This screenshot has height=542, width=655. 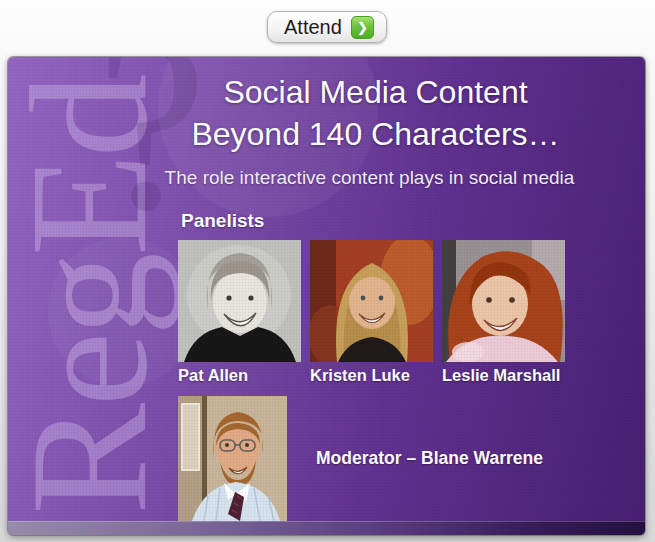 I want to click on panelist-card-kristen-luke: Kristen Luke, so click(x=372, y=312).